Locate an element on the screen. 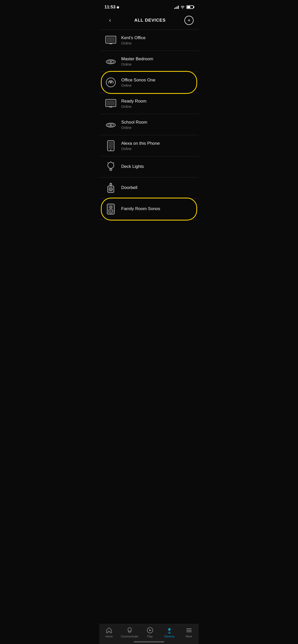 The width and height of the screenshot is (298, 644). device-icon-speaker is located at coordinates (111, 209).